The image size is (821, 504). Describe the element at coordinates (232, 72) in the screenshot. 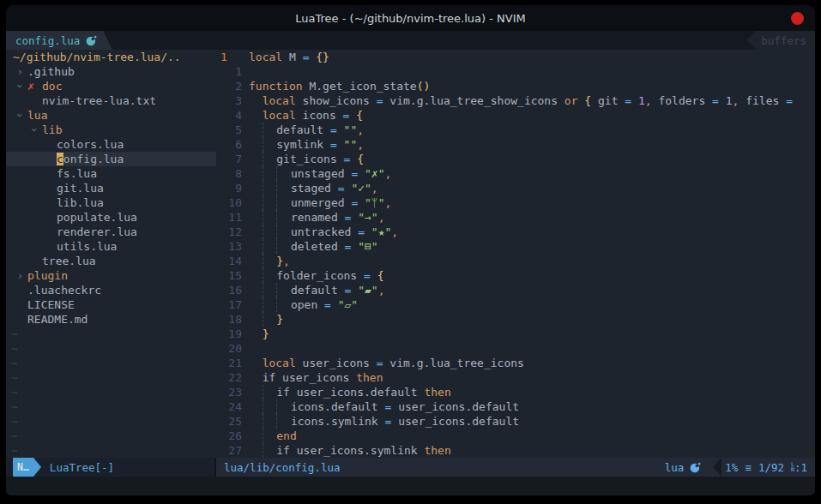

I see `line-number: 1` at that location.